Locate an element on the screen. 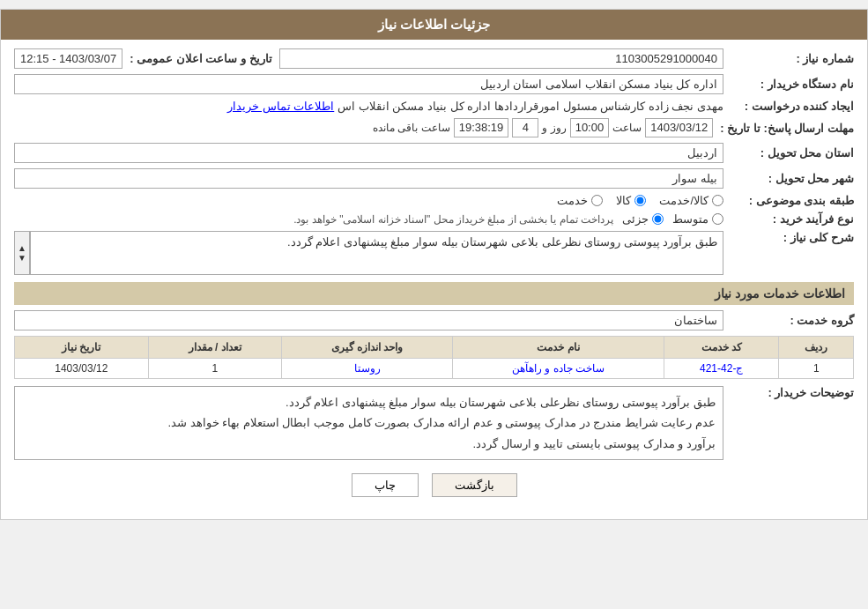  noe-farayand-label: نوع فرآیند خرید : is located at coordinates (792, 219).